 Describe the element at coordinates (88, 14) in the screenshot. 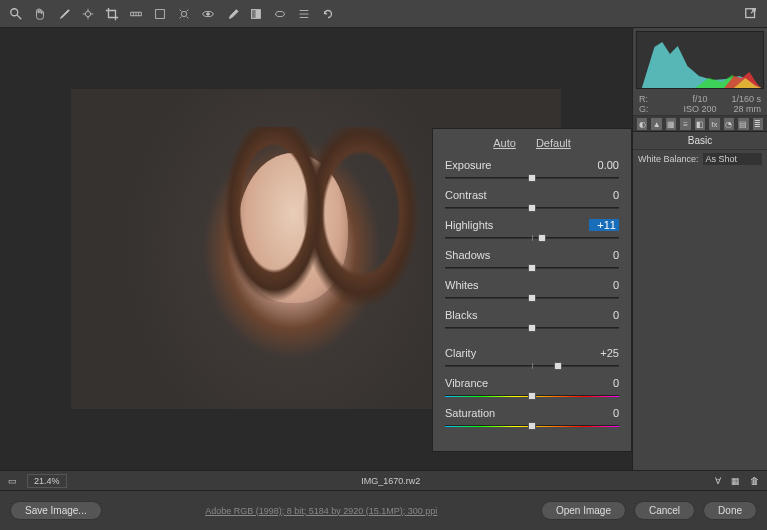

I see `color-sampler-icon` at that location.